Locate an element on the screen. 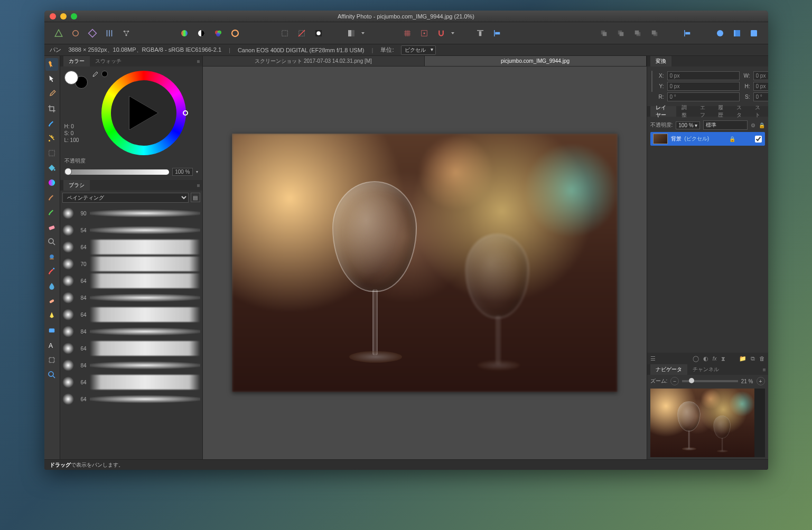 Image resolution: width=812 pixels, height=530 pixels. arrange-backward-icon is located at coordinates (621, 33).